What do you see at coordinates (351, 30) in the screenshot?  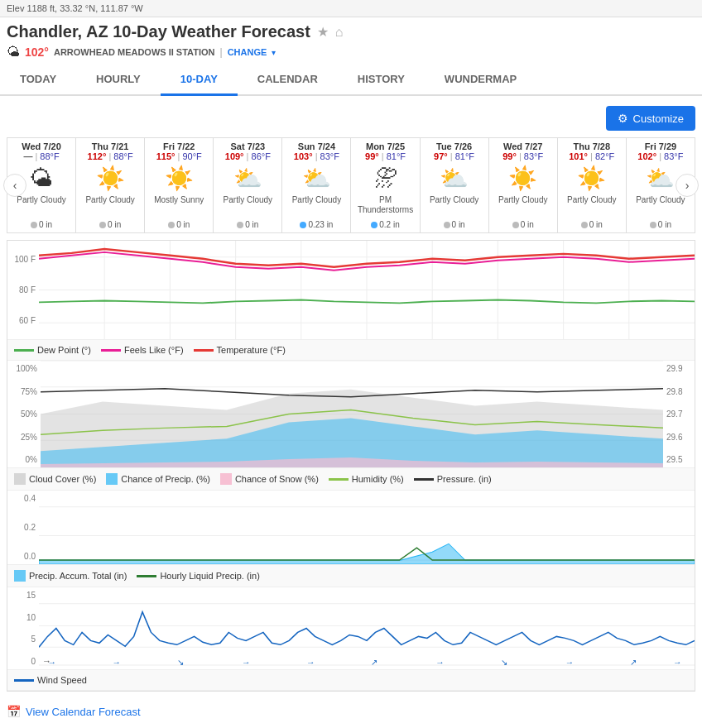 I see `title-bar: Chandler, AZ 10-Day Weather Forecast ★ ⌂` at bounding box center [351, 30].